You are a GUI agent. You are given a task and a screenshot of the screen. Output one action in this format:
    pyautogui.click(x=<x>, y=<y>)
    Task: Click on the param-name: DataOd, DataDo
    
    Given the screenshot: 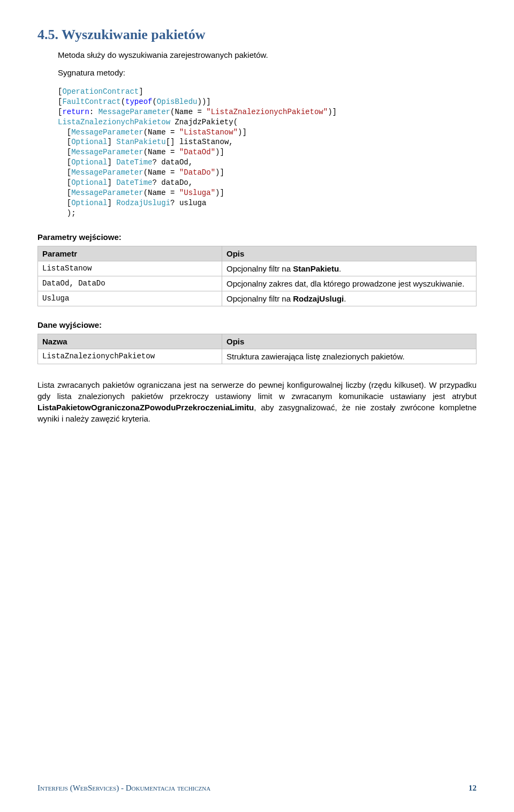 What is the action you would take?
    pyautogui.click(x=130, y=283)
    